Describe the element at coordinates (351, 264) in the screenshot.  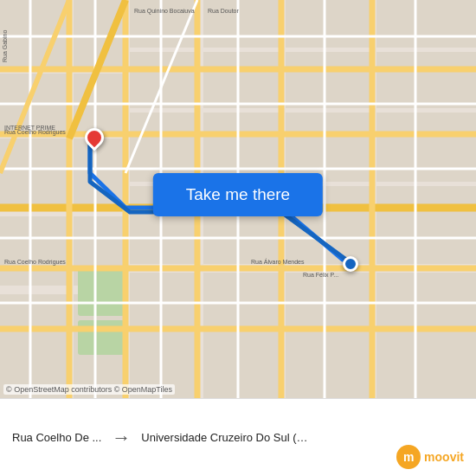
I see `destination-marker` at that location.